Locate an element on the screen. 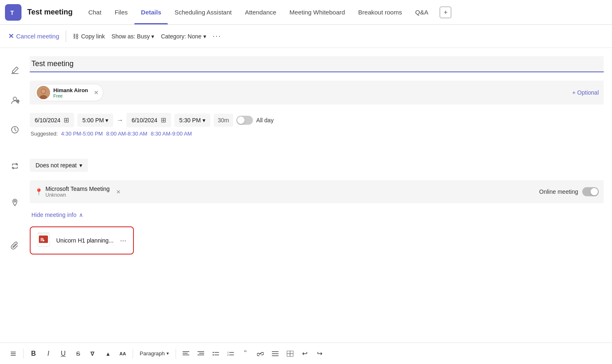  start-time-value: 5:00 PM is located at coordinates (93, 120).